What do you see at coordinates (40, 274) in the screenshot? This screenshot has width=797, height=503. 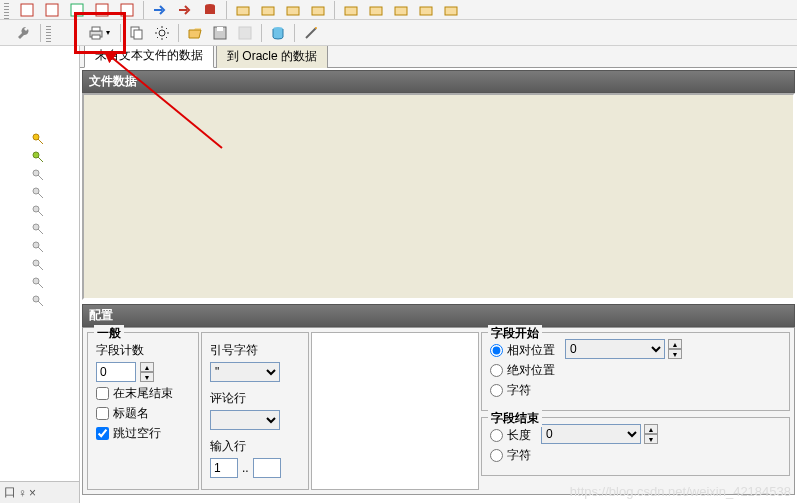 I see `left-sidebar: 口 ♀ ×` at bounding box center [40, 274].